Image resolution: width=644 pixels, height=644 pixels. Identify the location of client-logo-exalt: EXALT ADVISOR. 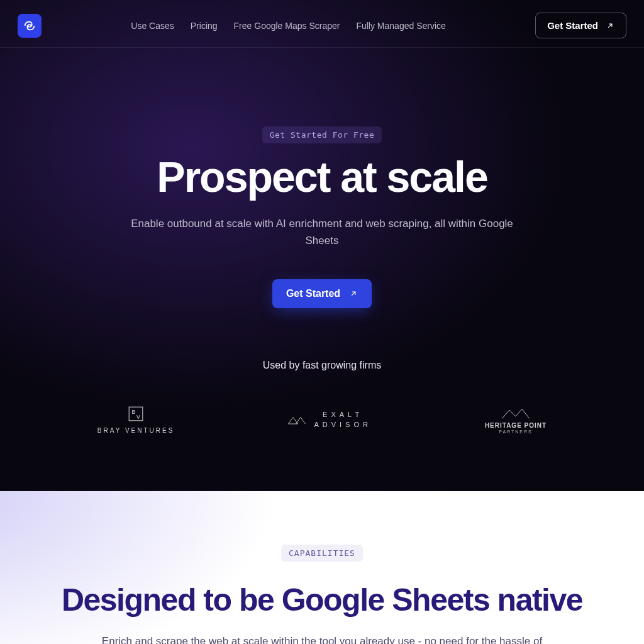
(330, 420).